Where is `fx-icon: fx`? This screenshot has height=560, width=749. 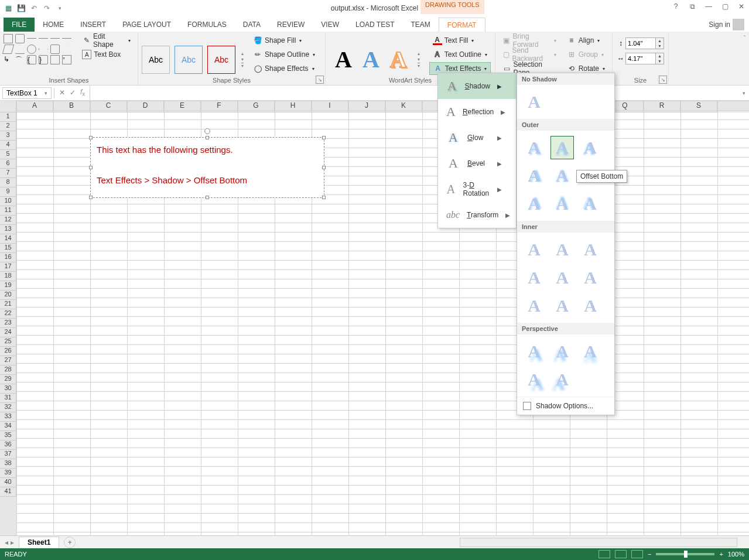
fx-icon: fx is located at coordinates (83, 93).